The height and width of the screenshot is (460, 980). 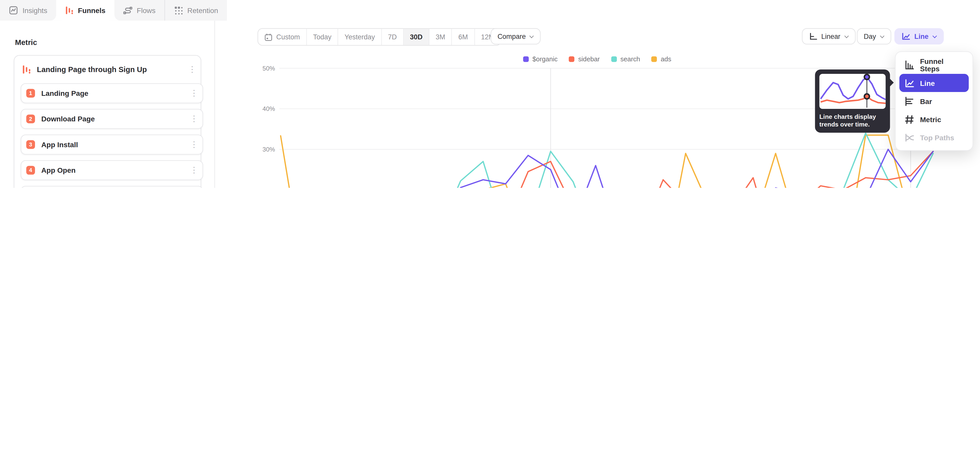 What do you see at coordinates (139, 10) in the screenshot?
I see `tab-flows: Flows` at bounding box center [139, 10].